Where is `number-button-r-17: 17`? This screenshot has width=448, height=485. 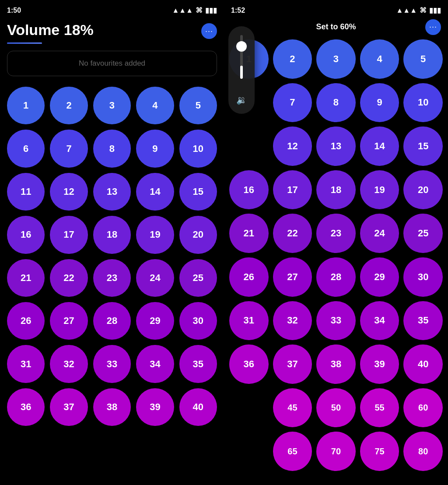
number-button-r-17: 17 is located at coordinates (293, 190).